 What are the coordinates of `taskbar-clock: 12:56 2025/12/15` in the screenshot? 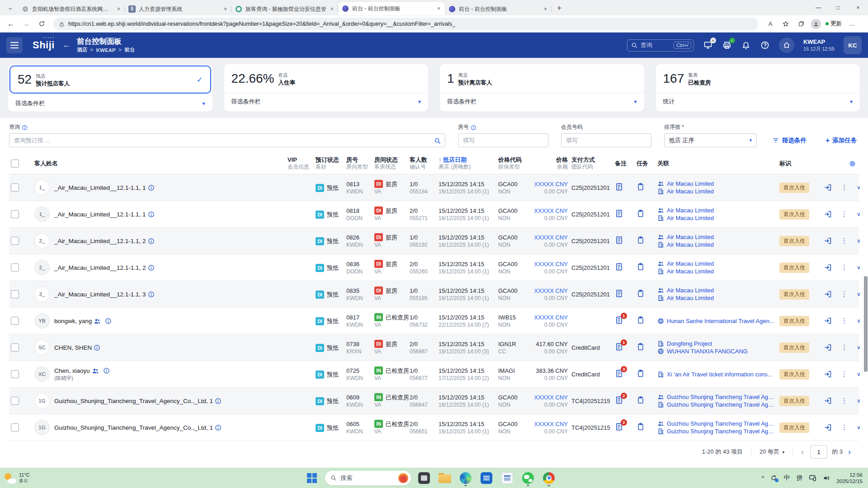 It's located at (849, 478).